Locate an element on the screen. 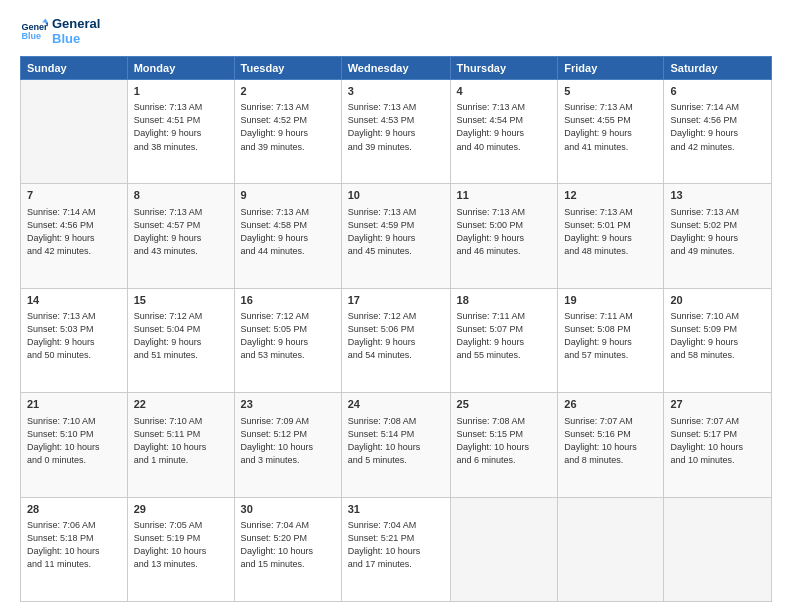  logo-blue: Blue is located at coordinates (76, 38).